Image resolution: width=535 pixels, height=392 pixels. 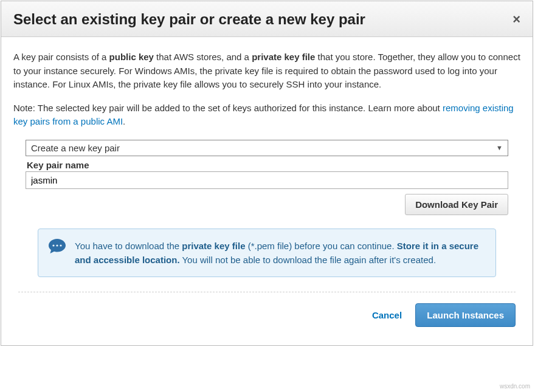 I want to click on launch-instances-button: Launch Instances, so click(x=466, y=315).